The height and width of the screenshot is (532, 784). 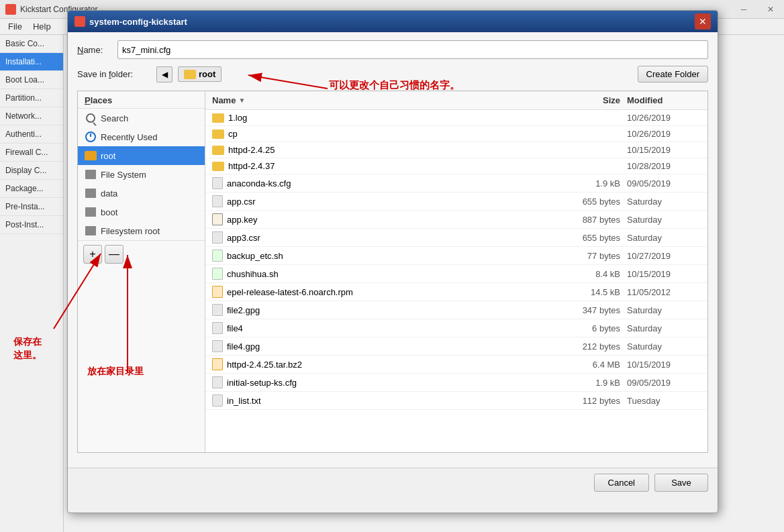 I want to click on current-folder-name: root, so click(x=207, y=74).